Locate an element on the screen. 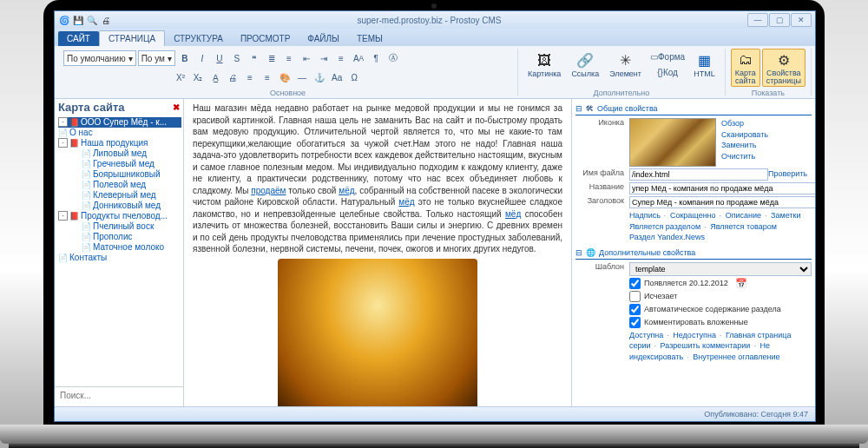 The height and width of the screenshot is (448, 868). font-color-button: A̲ is located at coordinates (215, 77).